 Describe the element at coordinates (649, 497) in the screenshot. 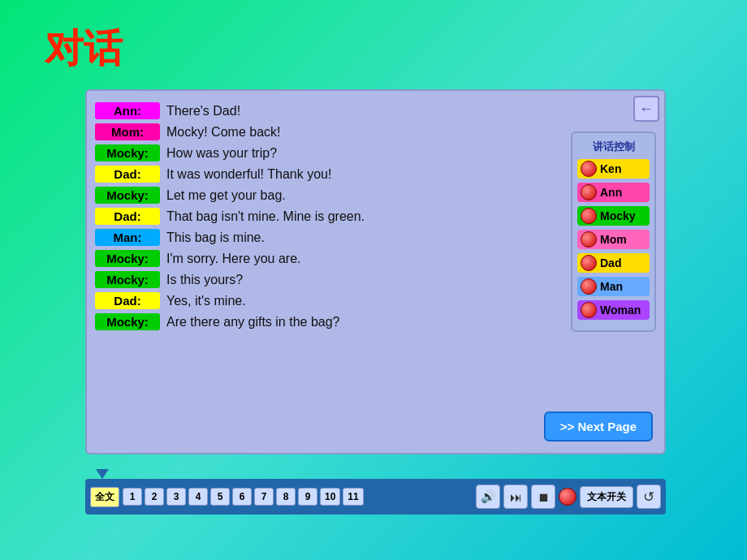

I see `refresh-button: ↺` at that location.